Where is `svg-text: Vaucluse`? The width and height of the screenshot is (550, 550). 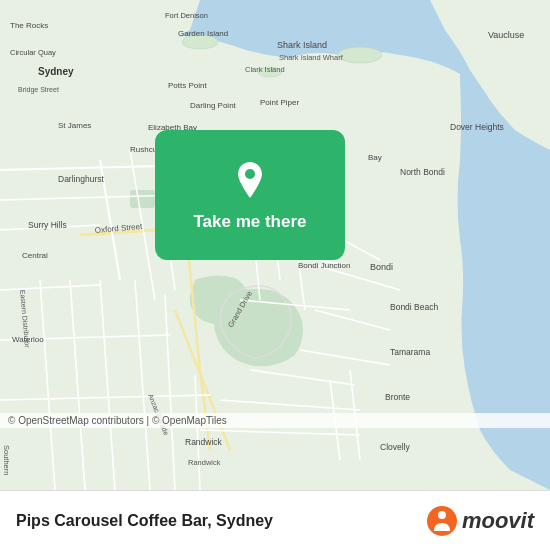
svg-text: Vaucluse is located at coordinates (506, 35).